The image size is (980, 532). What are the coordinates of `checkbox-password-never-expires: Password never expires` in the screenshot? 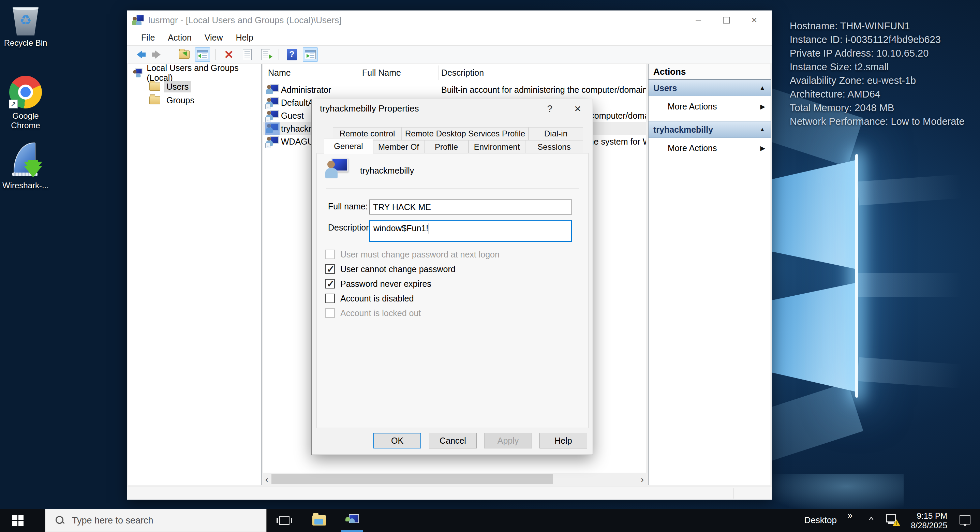 It's located at (378, 284).